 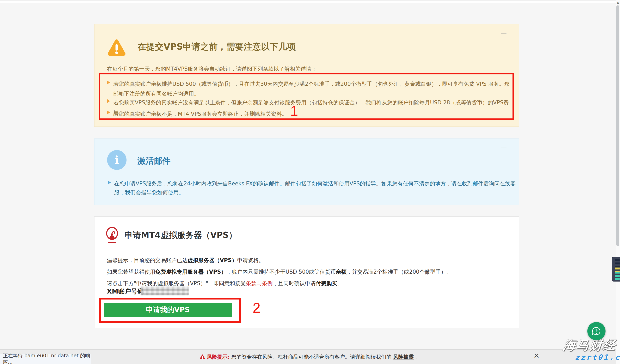 I want to click on apply-note-2: 如果您希望获得使用免费虚拟专用服务器（VPS），账户内只需维持不少于USD 50…, so click(x=279, y=272).